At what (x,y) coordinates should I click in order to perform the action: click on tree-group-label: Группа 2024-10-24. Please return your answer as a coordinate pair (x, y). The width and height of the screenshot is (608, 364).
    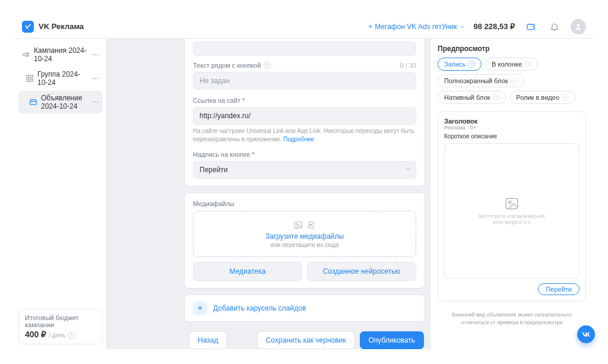
    Looking at the image, I should click on (63, 78).